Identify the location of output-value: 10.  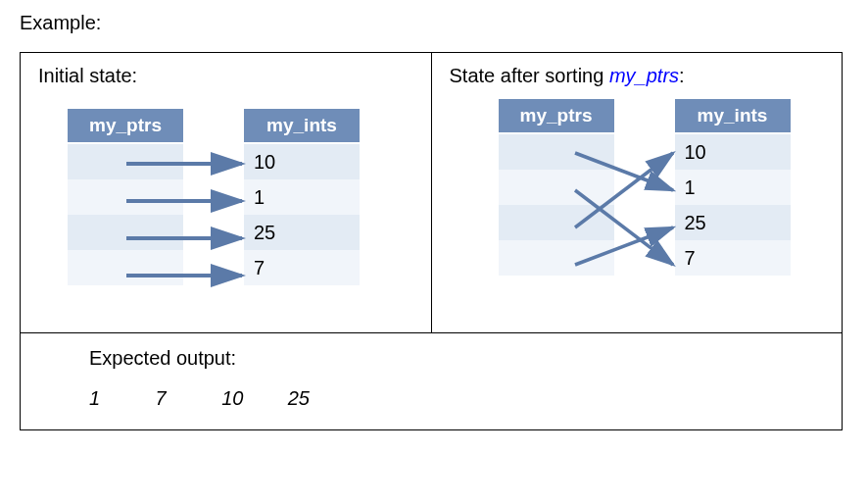
(252, 398).